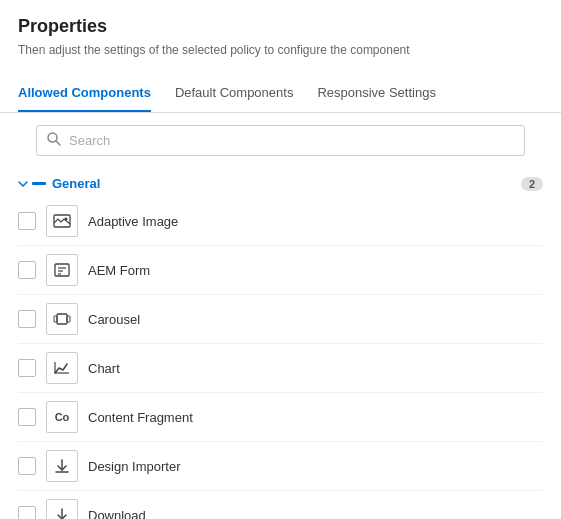 The height and width of the screenshot is (519, 561). Describe the element at coordinates (104, 368) in the screenshot. I see `comp-name-chart: Chart` at that location.